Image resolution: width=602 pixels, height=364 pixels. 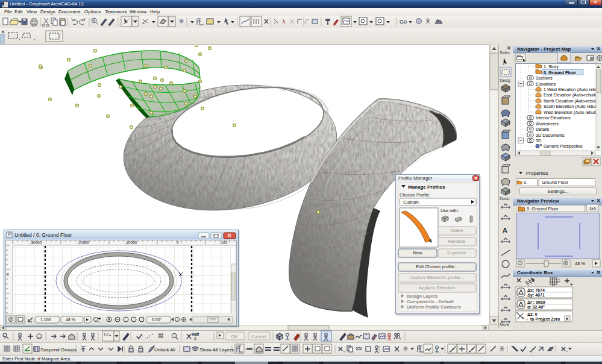 What do you see at coordinates (217, 350) in the screenshot?
I see `svg-text: Show All Layers` at bounding box center [217, 350].